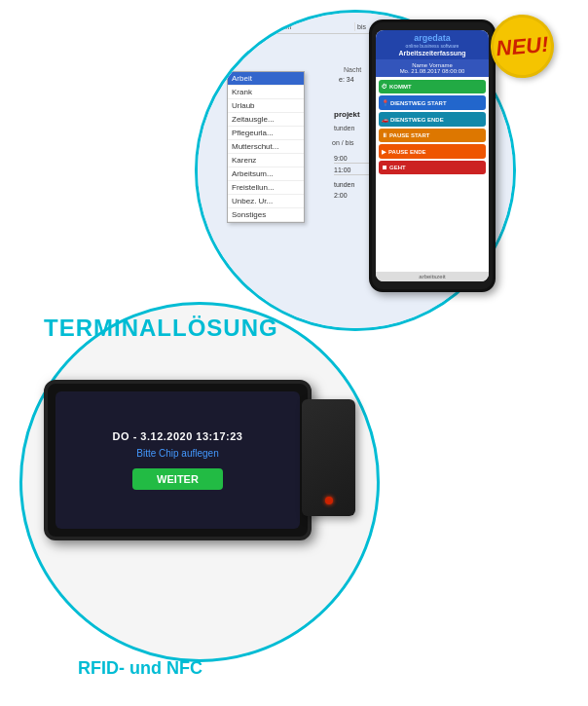 The width and height of the screenshot is (588, 706). I want to click on time-label: tunden, so click(345, 185).